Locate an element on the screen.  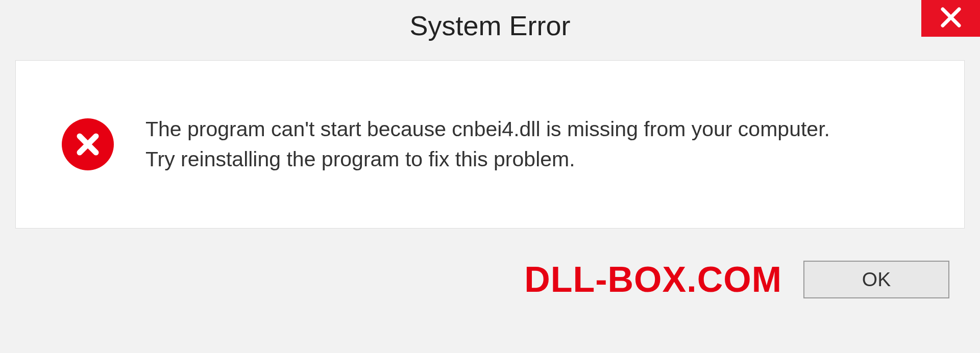
close-icon is located at coordinates (951, 18).